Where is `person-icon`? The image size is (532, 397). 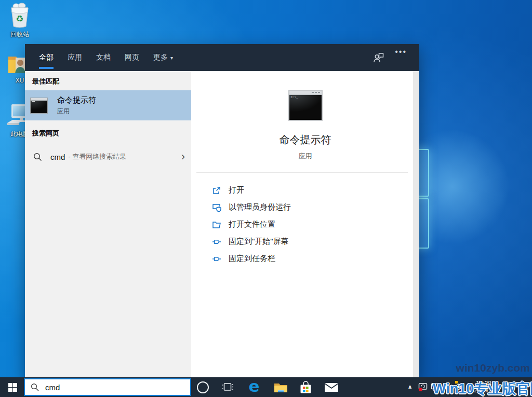
person-icon is located at coordinates (379, 58).